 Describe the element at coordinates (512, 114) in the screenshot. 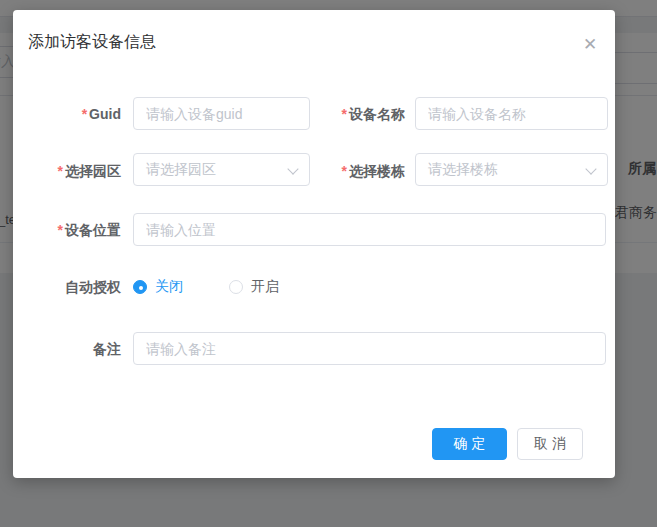

I see `device-name-input` at that location.